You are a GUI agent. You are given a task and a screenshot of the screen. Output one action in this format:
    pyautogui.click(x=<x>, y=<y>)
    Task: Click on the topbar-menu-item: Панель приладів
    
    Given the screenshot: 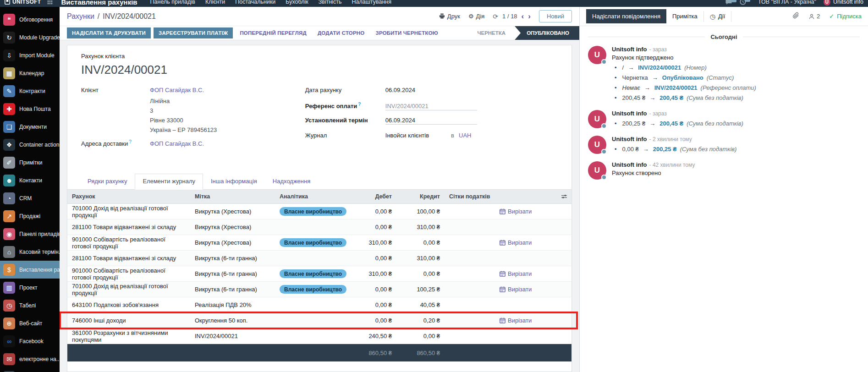 What is the action you would take?
    pyautogui.click(x=173, y=3)
    